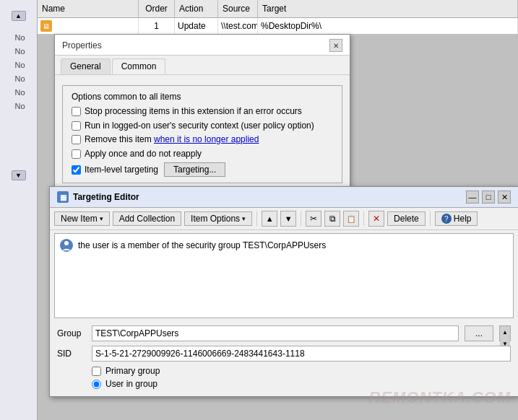 The width and height of the screenshot is (518, 420). What do you see at coordinates (88, 9) in the screenshot?
I see `col-name: Name` at bounding box center [88, 9].